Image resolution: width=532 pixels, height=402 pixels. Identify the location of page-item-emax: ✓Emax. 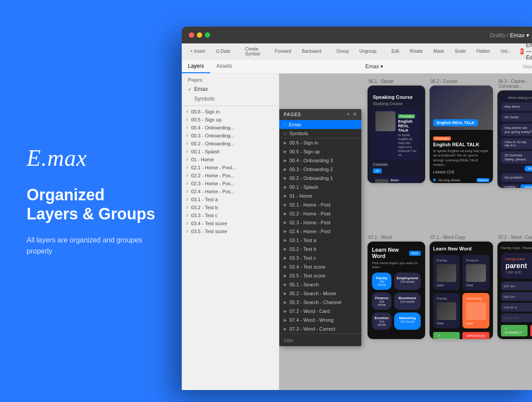
(231, 89).